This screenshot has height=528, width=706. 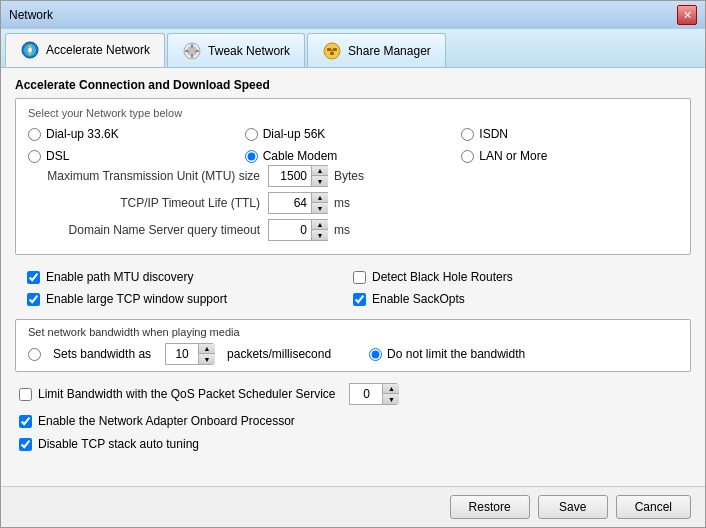 What do you see at coordinates (34, 300) in the screenshot?
I see `checkbox-large-tcp-input` at bounding box center [34, 300].